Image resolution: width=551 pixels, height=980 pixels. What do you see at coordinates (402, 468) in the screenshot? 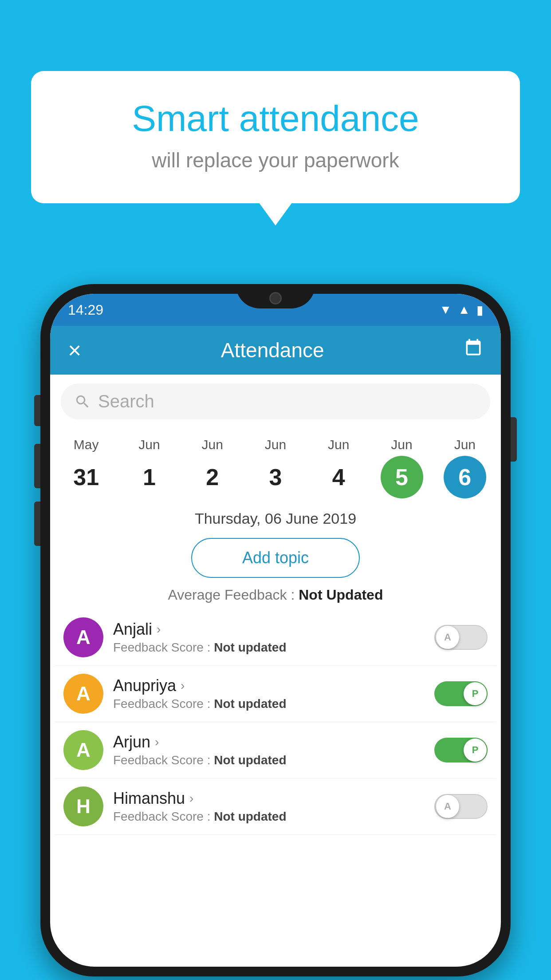
I see `calendar-day: Jun5` at bounding box center [402, 468].